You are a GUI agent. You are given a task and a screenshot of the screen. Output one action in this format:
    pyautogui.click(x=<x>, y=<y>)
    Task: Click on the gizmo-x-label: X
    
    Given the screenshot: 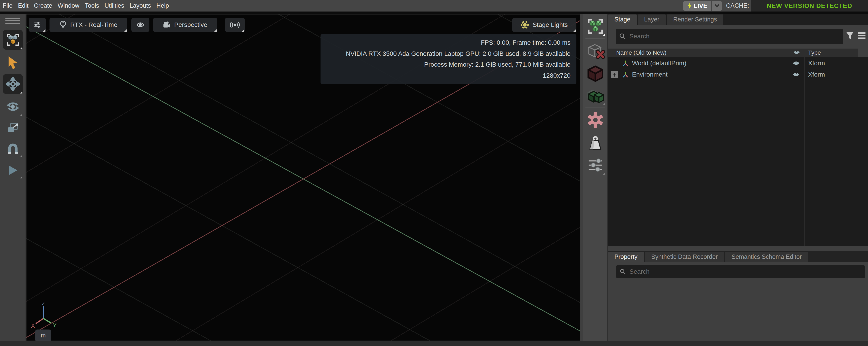 What is the action you would take?
    pyautogui.click(x=33, y=326)
    